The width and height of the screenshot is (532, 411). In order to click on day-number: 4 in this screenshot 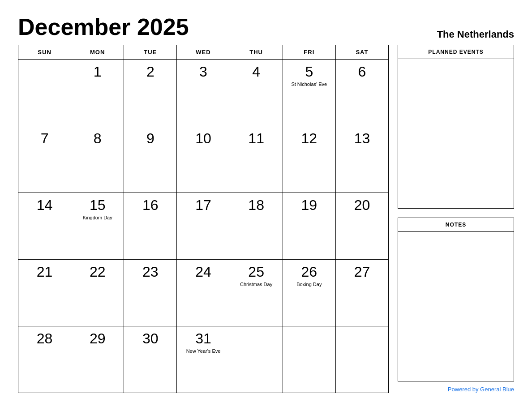, I will do `click(256, 72)`.